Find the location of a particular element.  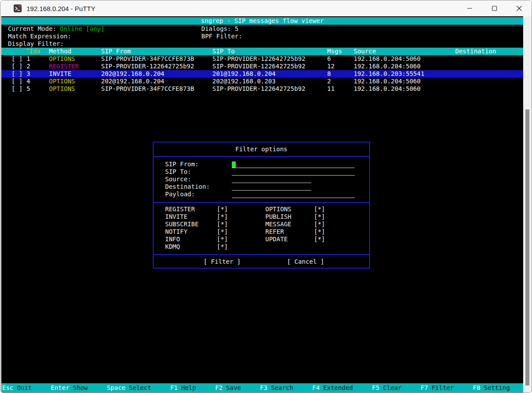

current-mode-value: Online [any] is located at coordinates (82, 29).